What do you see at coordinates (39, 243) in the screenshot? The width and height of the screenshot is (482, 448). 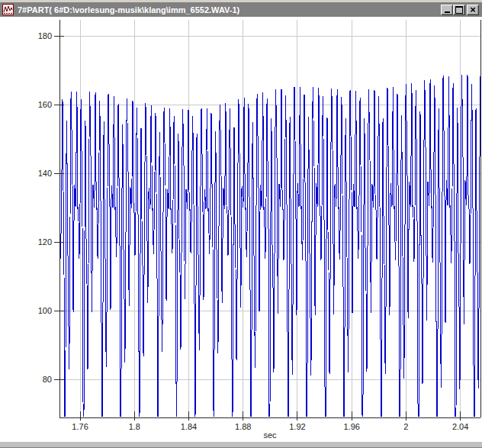 I see `y-tick-label: 120` at bounding box center [39, 243].